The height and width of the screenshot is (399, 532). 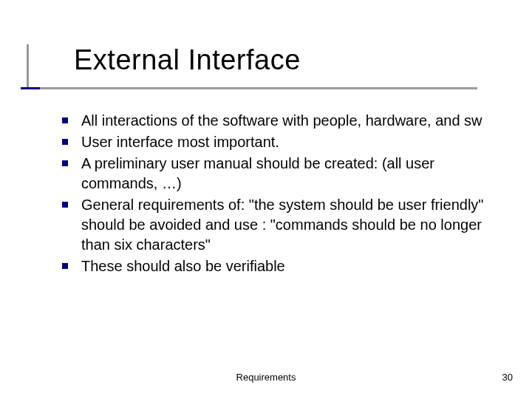 What do you see at coordinates (30, 89) in the screenshot?
I see `accent-short-line` at bounding box center [30, 89].